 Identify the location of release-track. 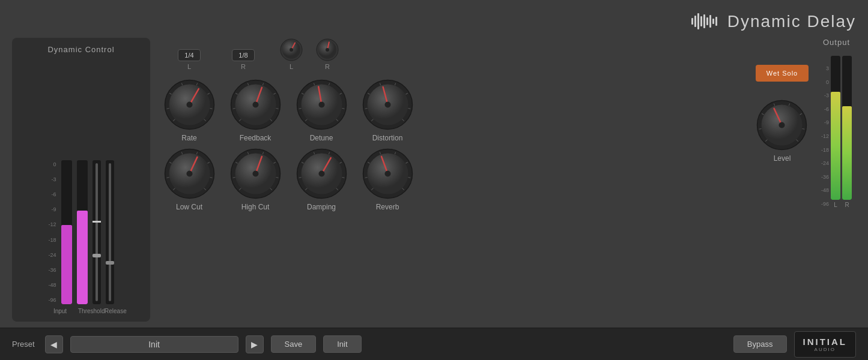
(110, 232).